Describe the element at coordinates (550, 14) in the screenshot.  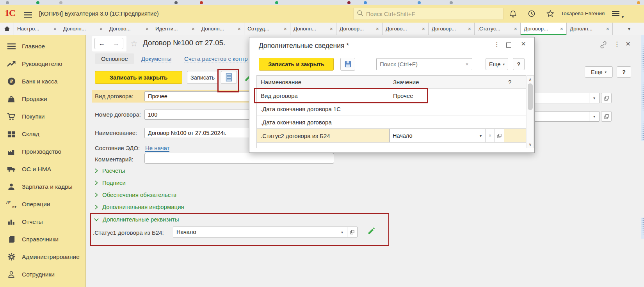
I see `favorites-star-icon` at that location.